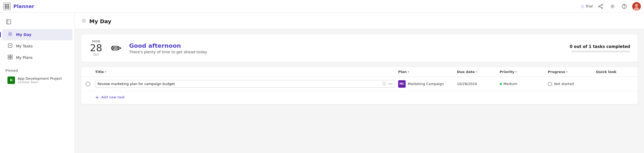 The image size is (644, 153). Describe the element at coordinates (524, 84) in the screenshot. I see `priority-cell: Medium` at that location.